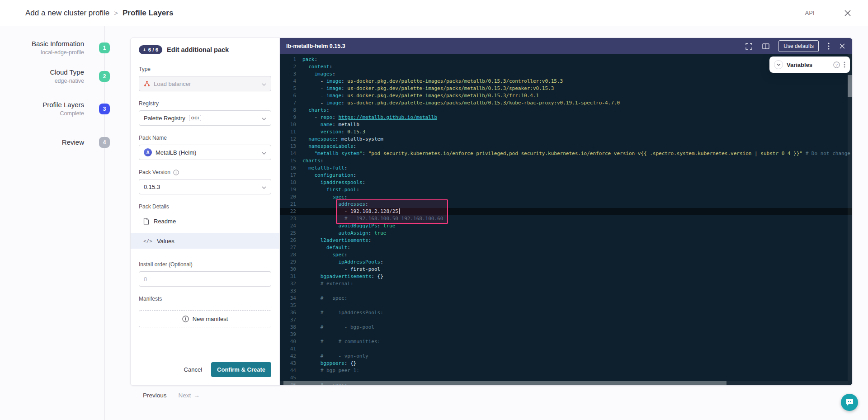 The height and width of the screenshot is (420, 868). I want to click on split-view-button, so click(766, 46).